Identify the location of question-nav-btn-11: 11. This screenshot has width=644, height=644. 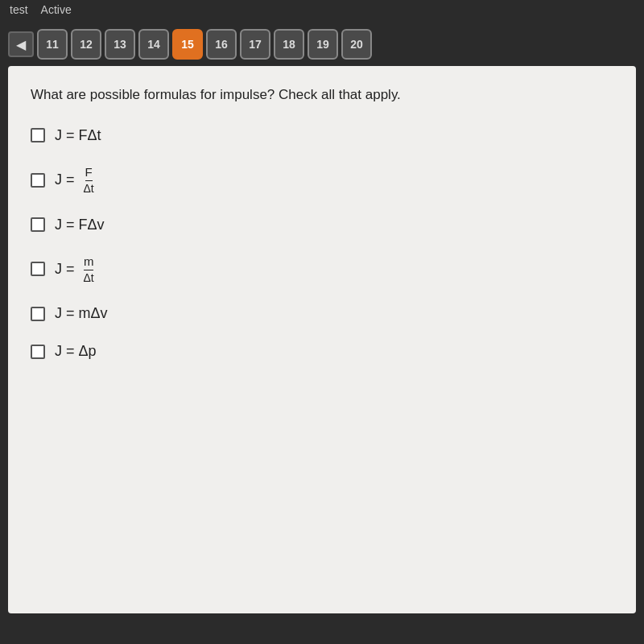
(52, 44).